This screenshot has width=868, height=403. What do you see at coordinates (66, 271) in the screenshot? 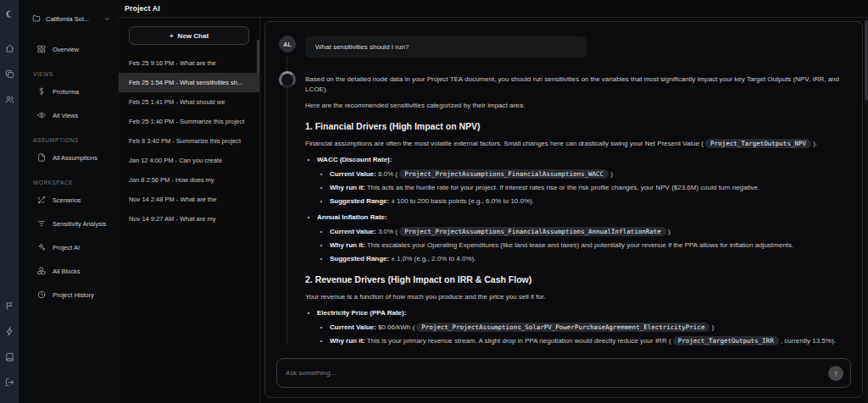
I see `sidebar-item-label: All Blocks` at bounding box center [66, 271].